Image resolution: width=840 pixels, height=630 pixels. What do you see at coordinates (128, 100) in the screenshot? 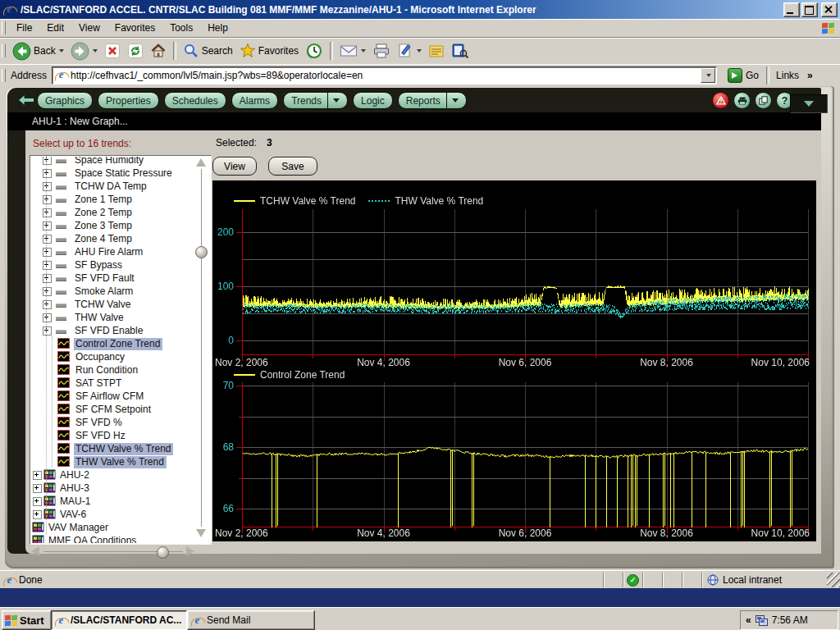
I see `nav-properties: Properties` at bounding box center [128, 100].